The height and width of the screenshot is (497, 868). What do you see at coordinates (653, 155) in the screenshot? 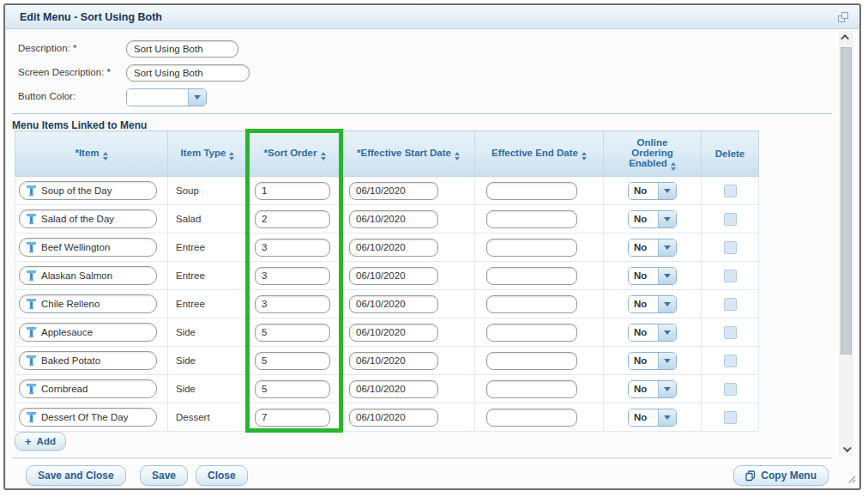
I see `header-online-ordering-enabled: Online Ordering Enabled` at bounding box center [653, 155].